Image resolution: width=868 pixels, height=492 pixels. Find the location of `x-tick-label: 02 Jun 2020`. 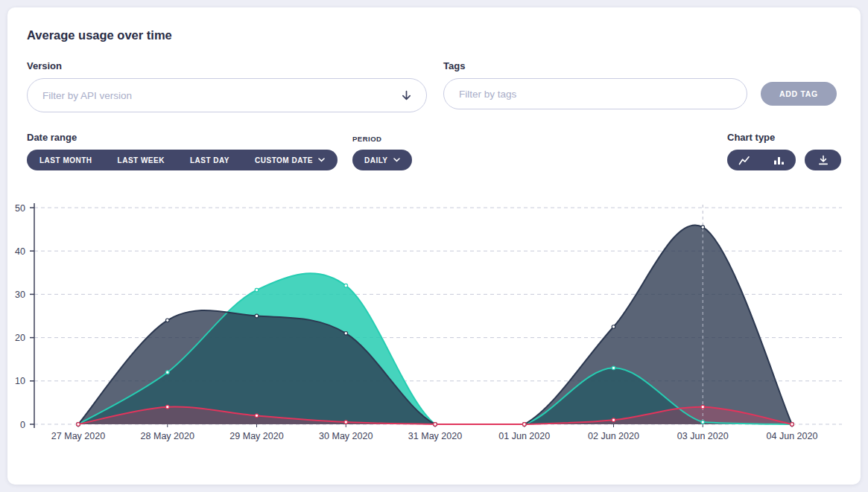

x-tick-label: 02 Jun 2020 is located at coordinates (614, 436).